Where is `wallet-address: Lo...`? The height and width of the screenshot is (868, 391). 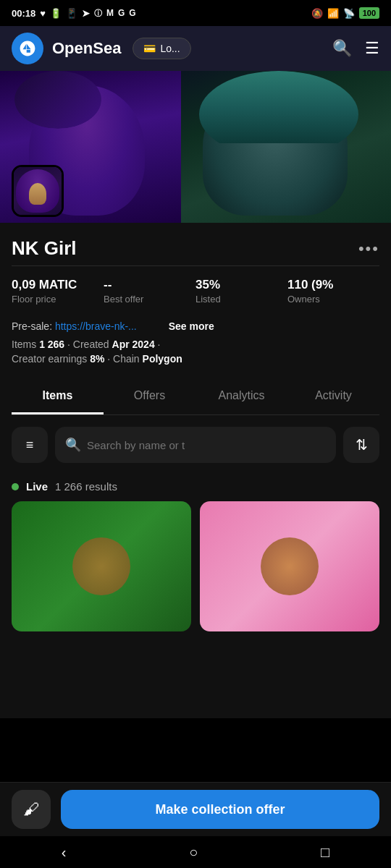
wallet-address: Lo... is located at coordinates (169, 48).